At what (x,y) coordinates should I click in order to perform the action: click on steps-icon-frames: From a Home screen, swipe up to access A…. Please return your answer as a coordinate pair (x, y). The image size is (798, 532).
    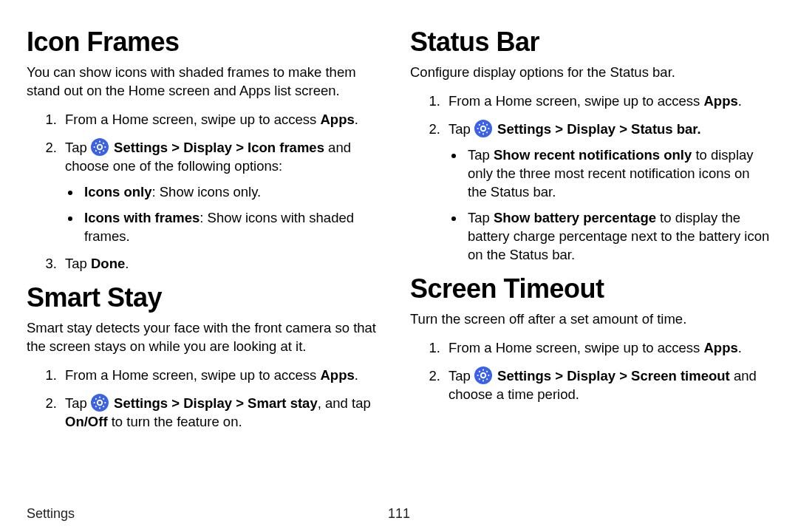
    Looking at the image, I should click on (207, 192).